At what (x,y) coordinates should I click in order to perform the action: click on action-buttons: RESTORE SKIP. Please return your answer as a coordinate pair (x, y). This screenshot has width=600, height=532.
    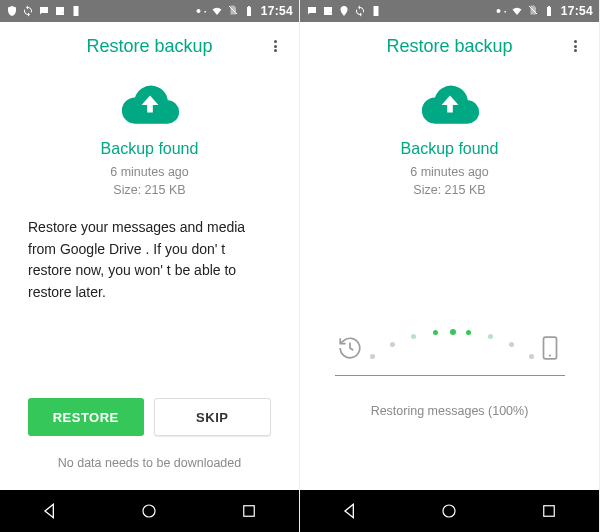
    Looking at the image, I should click on (150, 417).